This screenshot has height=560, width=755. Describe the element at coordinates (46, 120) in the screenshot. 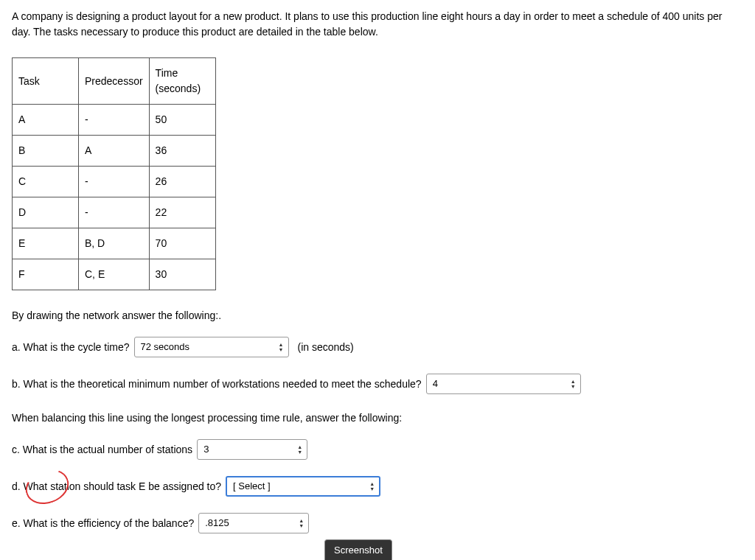

I see `cell-task: A` at that location.